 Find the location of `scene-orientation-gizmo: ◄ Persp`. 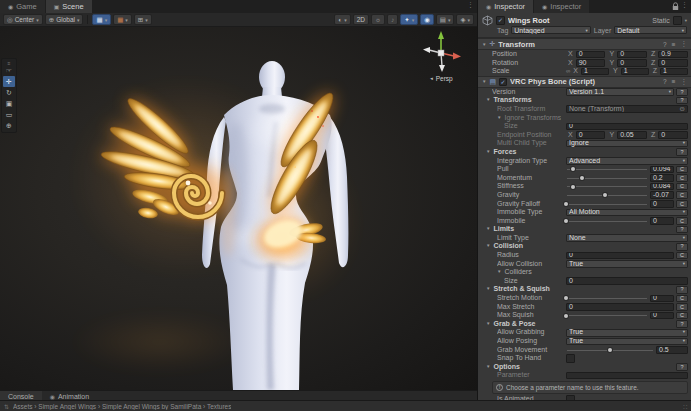

scene-orientation-gizmo: ◄ Persp is located at coordinates (441, 57).